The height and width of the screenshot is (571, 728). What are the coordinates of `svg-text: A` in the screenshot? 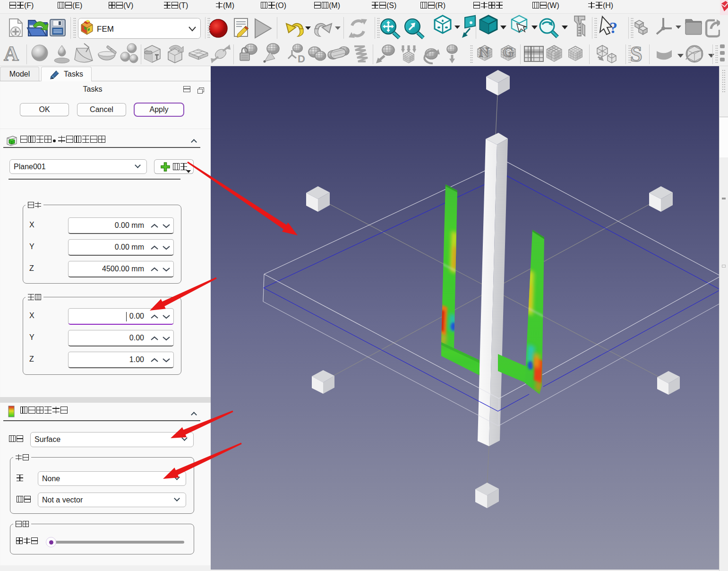 It's located at (11, 54).